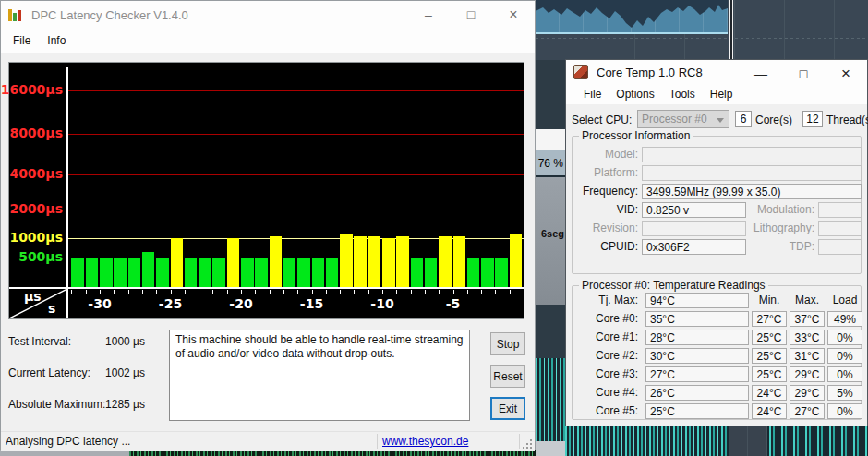  I want to click on core-temp: 28°C, so click(697, 338).